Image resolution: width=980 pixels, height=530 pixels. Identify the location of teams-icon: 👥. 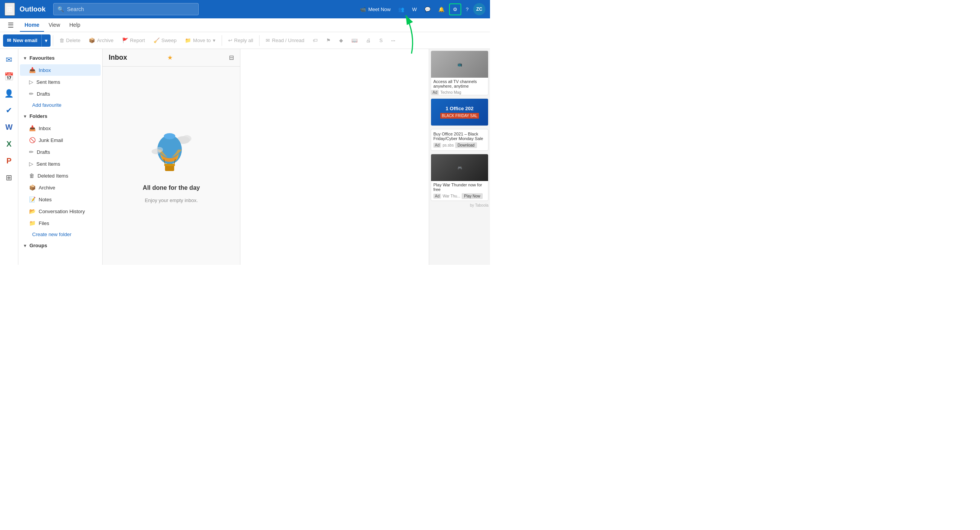
(401, 9).